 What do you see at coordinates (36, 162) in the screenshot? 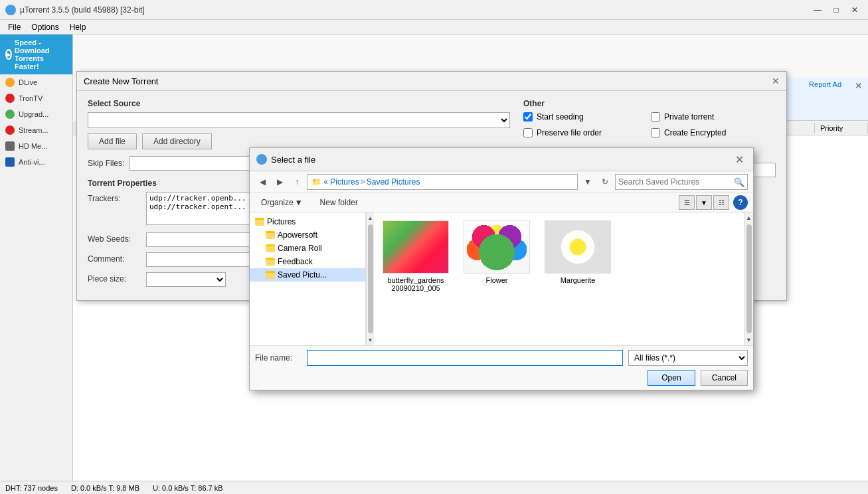
I see `sidebar-item-antivi: Anti-vi...` at bounding box center [36, 162].